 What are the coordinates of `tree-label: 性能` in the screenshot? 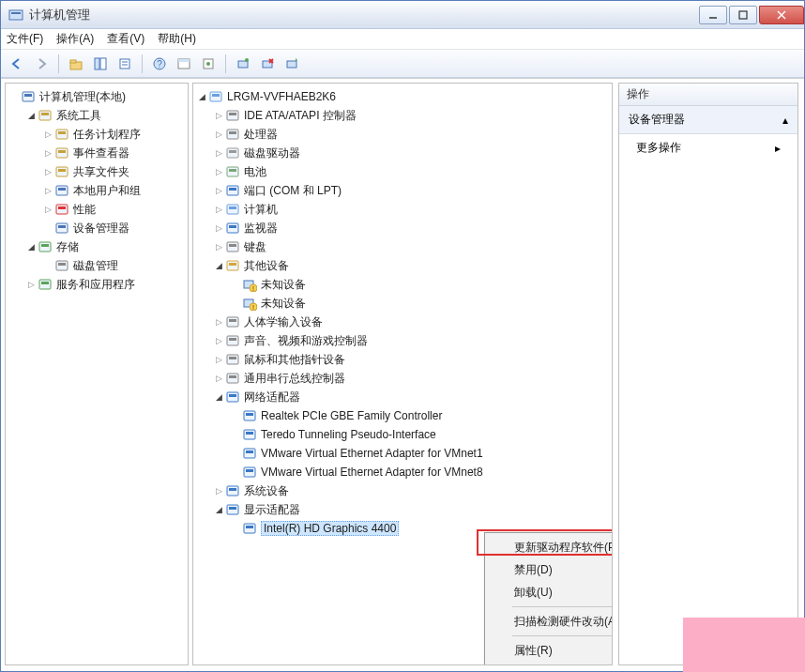 It's located at (84, 210).